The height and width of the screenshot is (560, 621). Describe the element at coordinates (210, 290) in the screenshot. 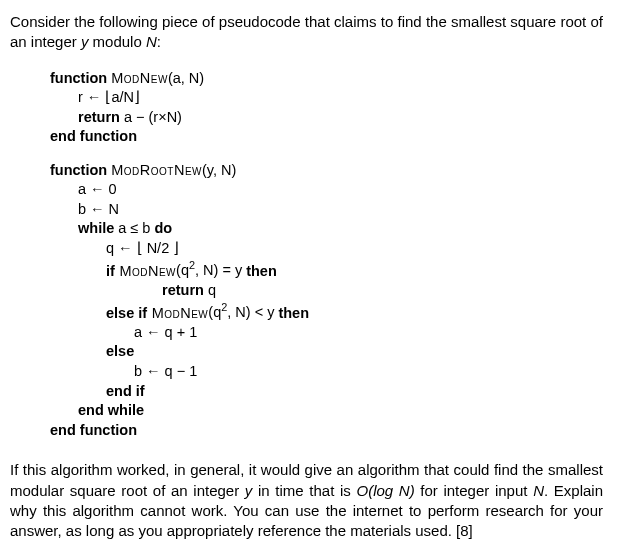

I see `fn2-l6-rest: q` at that location.